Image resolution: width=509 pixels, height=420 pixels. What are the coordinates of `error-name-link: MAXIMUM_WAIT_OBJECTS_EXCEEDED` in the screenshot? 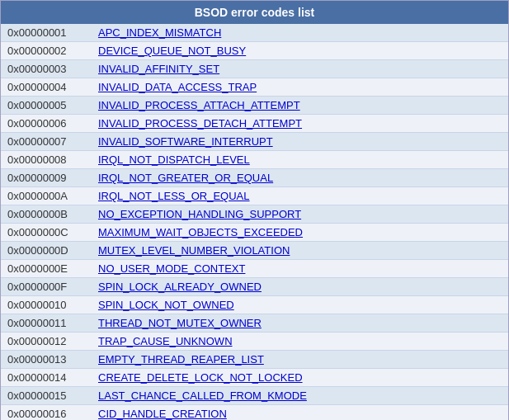 It's located at (200, 233).